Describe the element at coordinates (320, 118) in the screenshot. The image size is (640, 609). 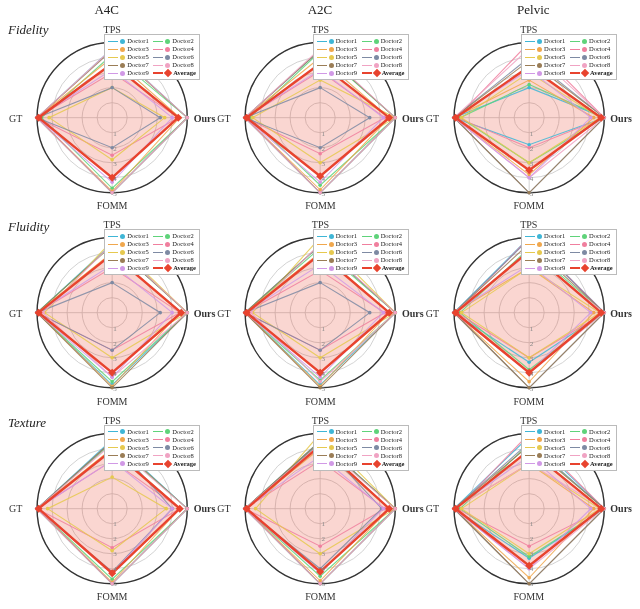
I see `radar-fidelity-a2c: TPSOursFOMMGT12345Doctor1Doctor2Doctor3D…` at that location.